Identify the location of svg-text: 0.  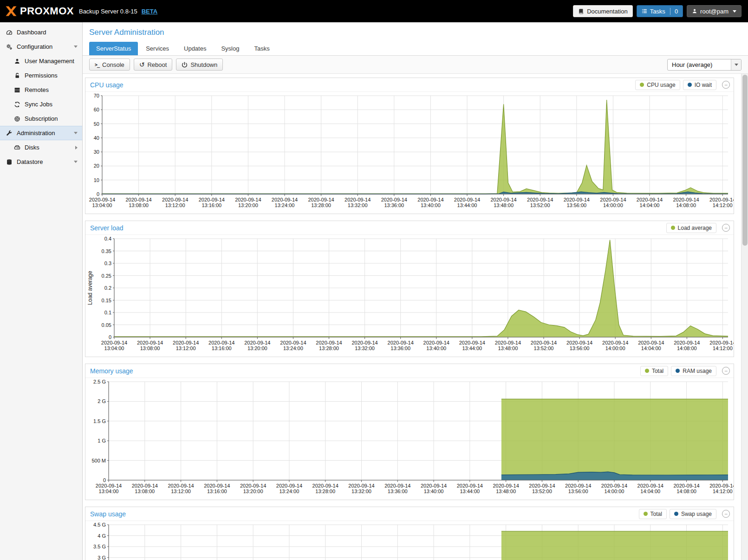
(110, 337).